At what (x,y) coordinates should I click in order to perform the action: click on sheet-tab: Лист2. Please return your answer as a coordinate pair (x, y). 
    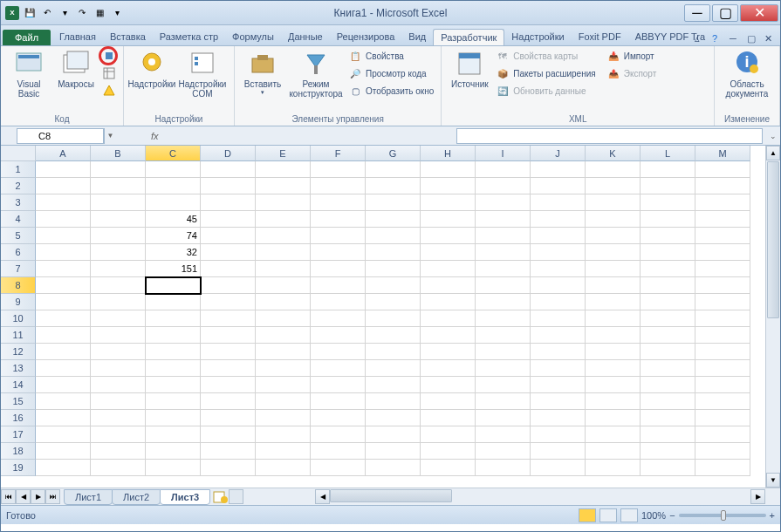
    Looking at the image, I should click on (136, 497).